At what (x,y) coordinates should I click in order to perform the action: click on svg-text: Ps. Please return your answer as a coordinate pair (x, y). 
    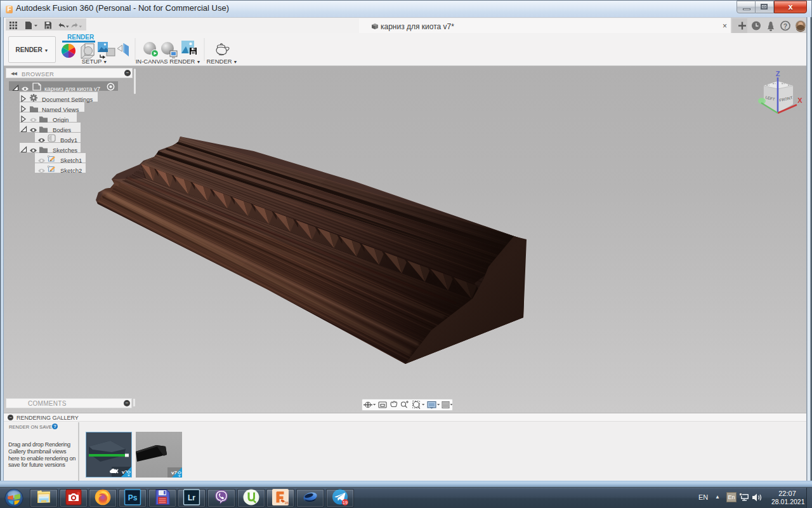
    Looking at the image, I should click on (133, 498).